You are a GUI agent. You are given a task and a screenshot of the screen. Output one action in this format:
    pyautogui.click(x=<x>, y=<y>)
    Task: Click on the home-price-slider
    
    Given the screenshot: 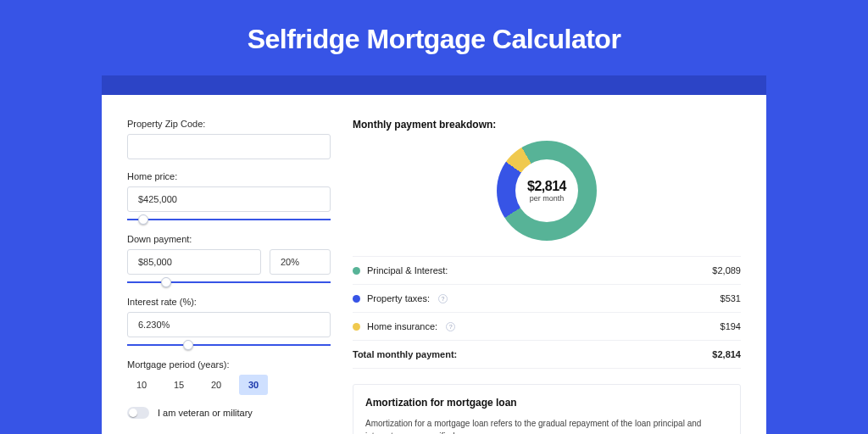 What is the action you would take?
    pyautogui.click(x=229, y=220)
    